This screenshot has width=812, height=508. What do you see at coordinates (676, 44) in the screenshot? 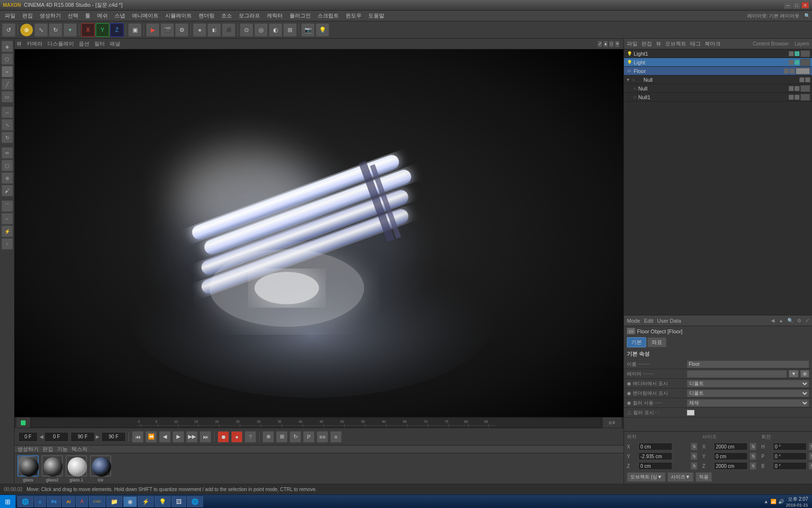
I see `om-tab-objects: 오브젝트` at bounding box center [676, 44].